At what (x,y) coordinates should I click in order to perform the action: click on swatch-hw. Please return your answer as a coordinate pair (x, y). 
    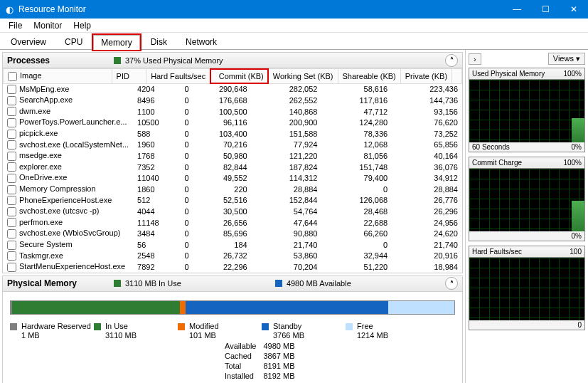
    Looking at the image, I should click on (14, 327).